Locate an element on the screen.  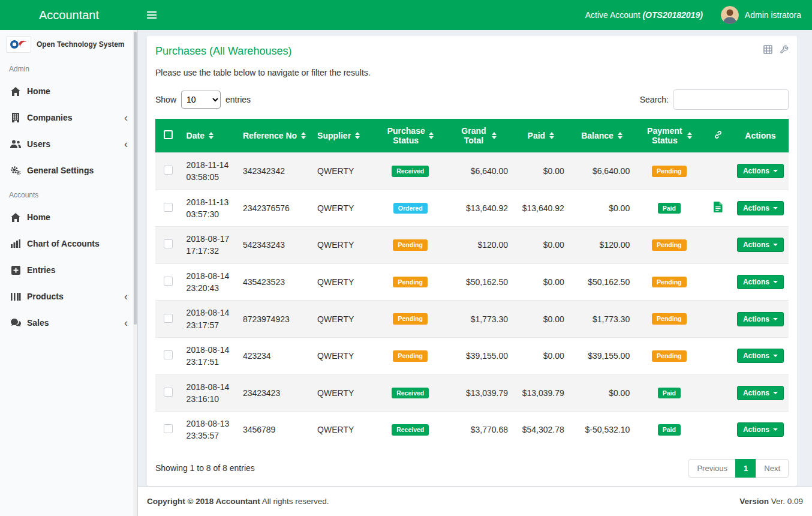
reference-no: 8723974923 is located at coordinates (275, 319).